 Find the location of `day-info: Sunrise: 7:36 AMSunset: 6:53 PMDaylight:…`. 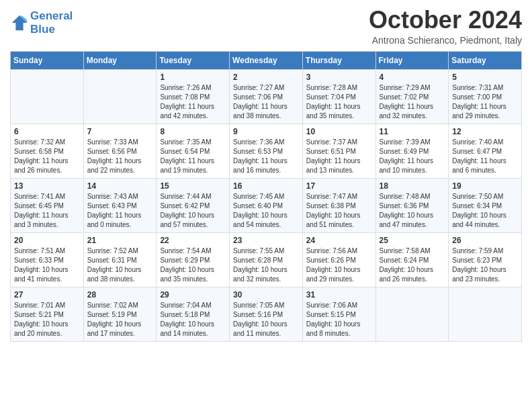

day-info: Sunrise: 7:36 AMSunset: 6:53 PMDaylight:… is located at coordinates (266, 156).